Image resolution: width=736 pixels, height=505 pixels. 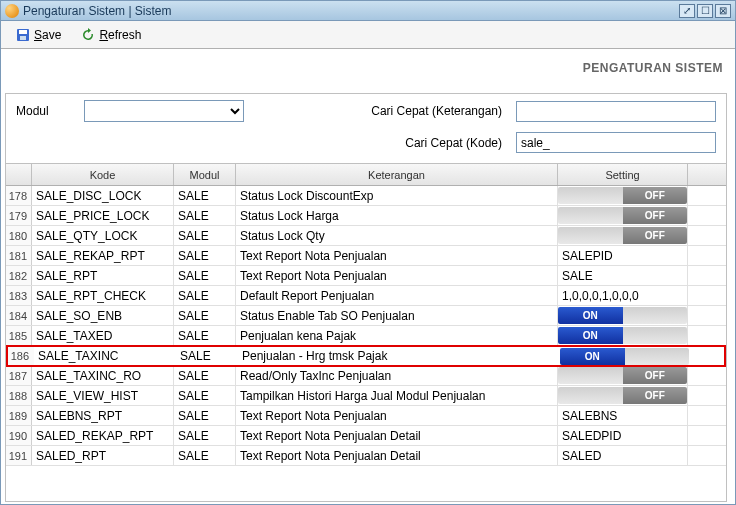 What do you see at coordinates (103, 376) in the screenshot?
I see `cell-kode: SALE_TAXINC_RO` at bounding box center [103, 376].